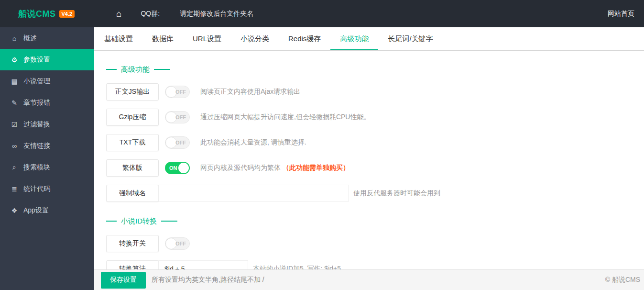 The height and width of the screenshot is (290, 644). I want to click on logo: 船说CMS V4.2, so click(47, 14).